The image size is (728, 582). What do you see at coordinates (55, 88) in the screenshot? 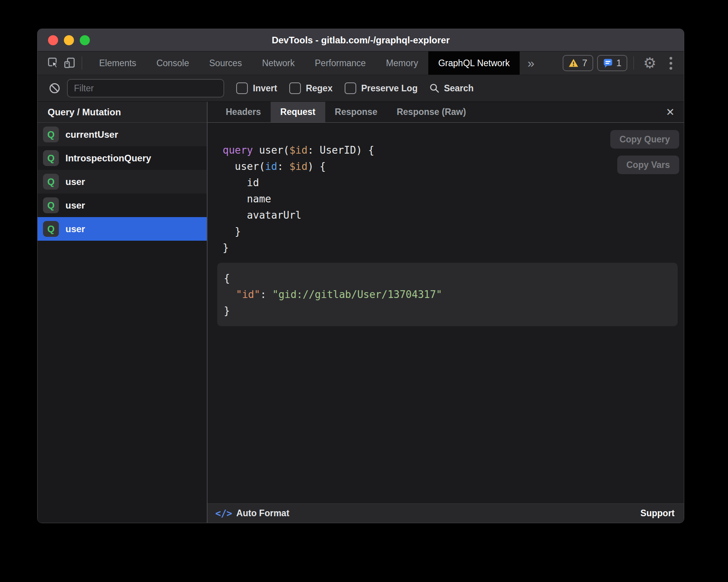
I see `clear-block-icon` at bounding box center [55, 88].